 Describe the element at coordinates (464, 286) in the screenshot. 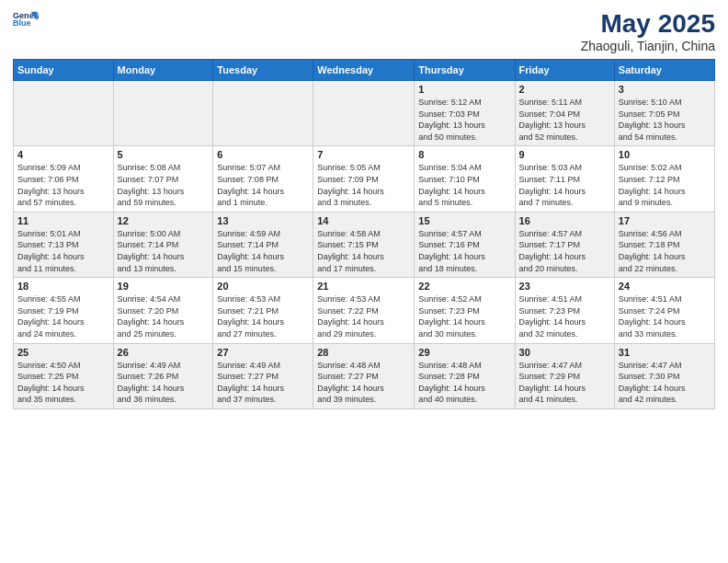

I see `day-number: 22` at that location.